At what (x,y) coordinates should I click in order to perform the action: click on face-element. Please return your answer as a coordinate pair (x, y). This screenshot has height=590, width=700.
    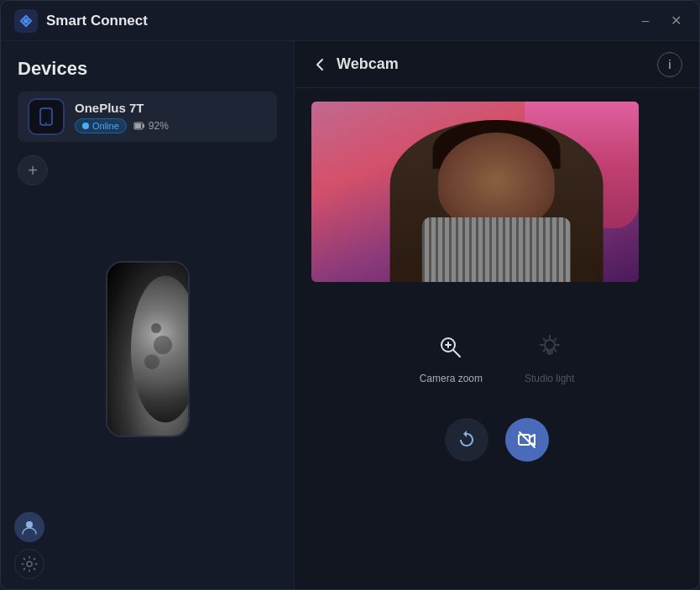
    Looking at the image, I should click on (497, 181).